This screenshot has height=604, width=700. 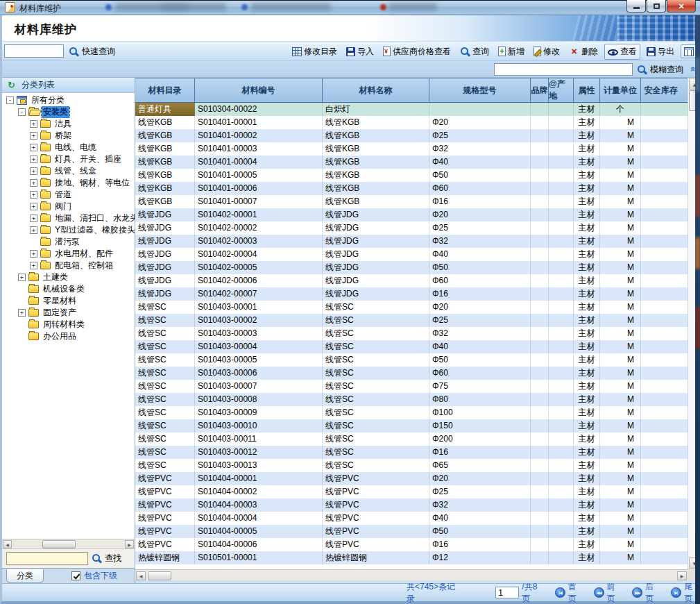 What do you see at coordinates (68, 124) in the screenshot?
I see `tree-item: +洁具` at bounding box center [68, 124].